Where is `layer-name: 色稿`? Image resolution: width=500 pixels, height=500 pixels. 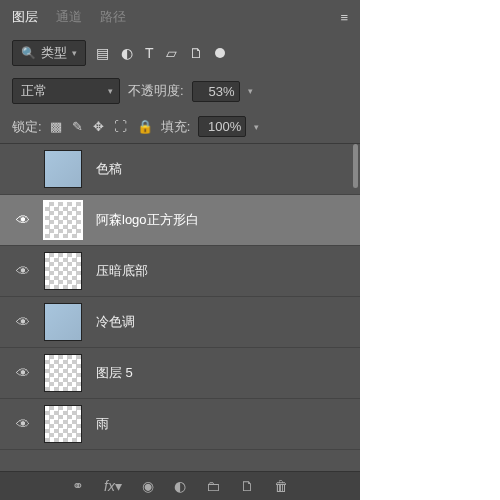
layer-name: 色稿 is located at coordinates (222, 169).